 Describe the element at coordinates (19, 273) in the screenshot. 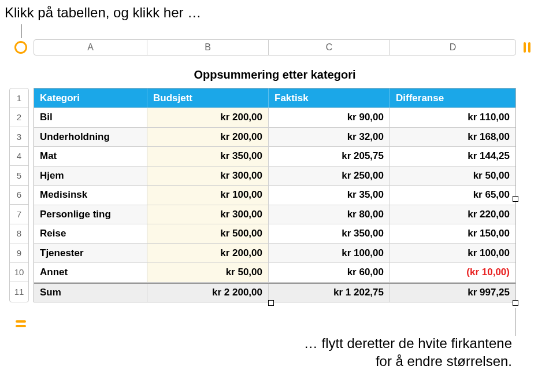

I see `row-header-10: 10` at that location.